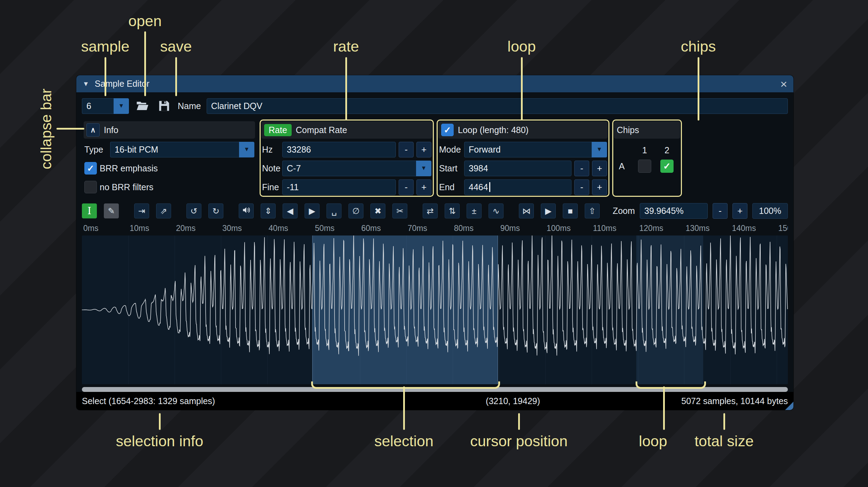 The height and width of the screenshot is (487, 868). Describe the element at coordinates (523, 158) in the screenshot. I see `loop-section: ✓ Loop (length: 480) Mode Forward ▼ Star…` at that location.